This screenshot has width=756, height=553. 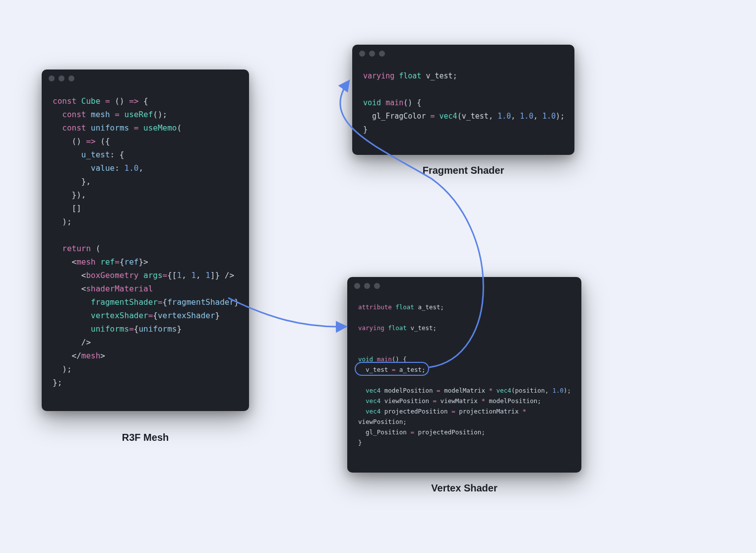 I want to click on fragment-code-window: varying float v_test; void main() { gl_F…, so click(x=463, y=100).